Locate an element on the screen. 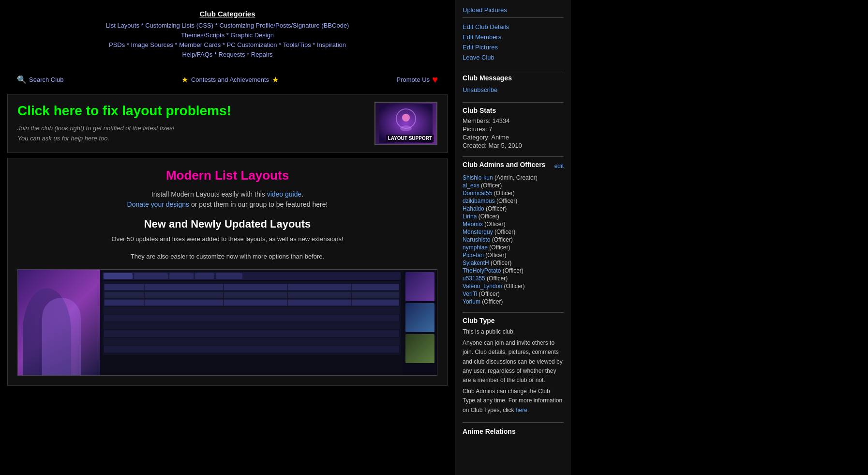 This screenshot has height=475, width=868. promote-label: Promote Us is located at coordinates (413, 79).